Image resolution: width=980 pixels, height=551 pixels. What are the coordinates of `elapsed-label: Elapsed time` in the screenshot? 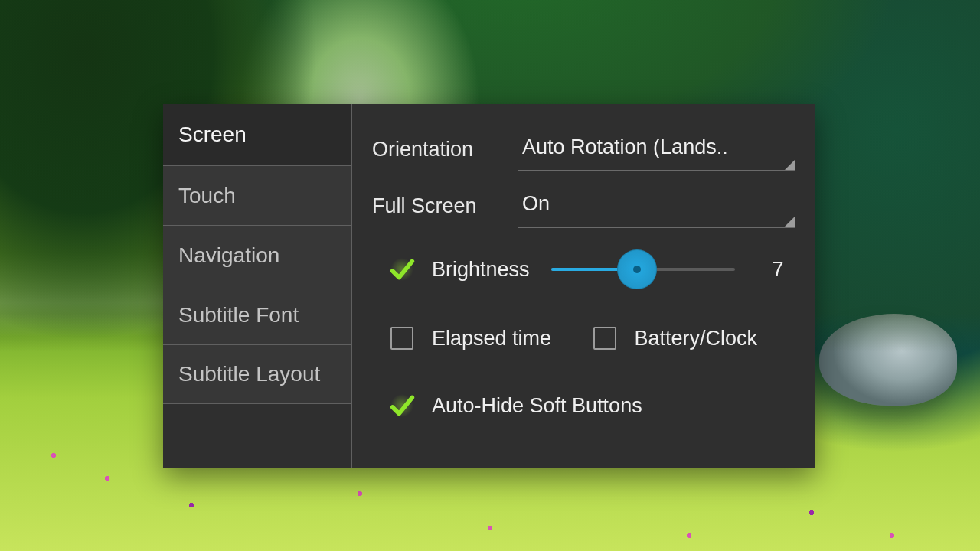 It's located at (492, 338).